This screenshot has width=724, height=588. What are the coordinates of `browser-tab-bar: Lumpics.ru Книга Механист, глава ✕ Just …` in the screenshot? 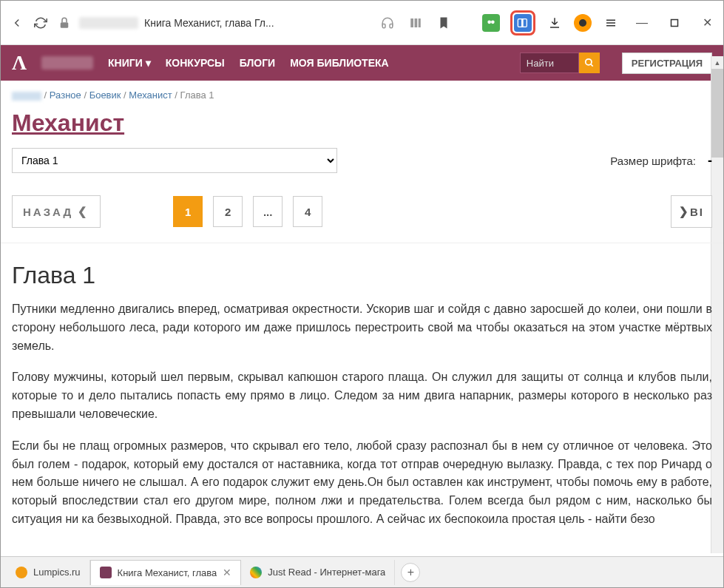 It's located at (362, 572).